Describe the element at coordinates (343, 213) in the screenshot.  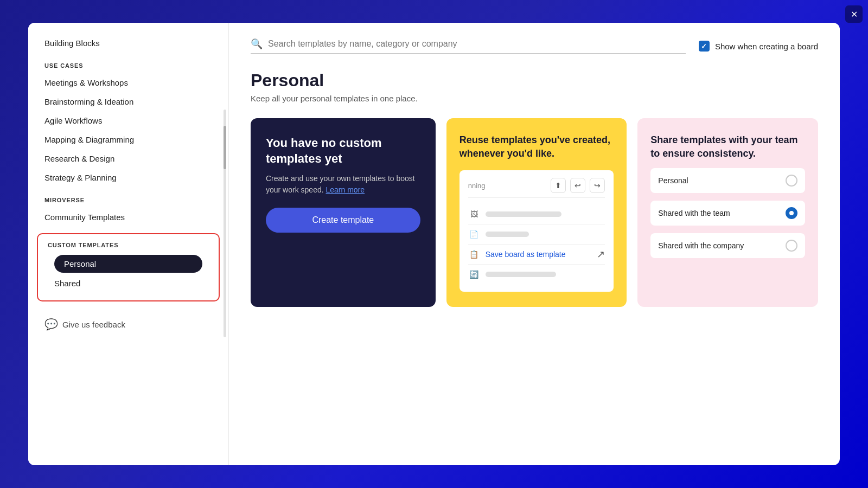
I see `card-no-templates: You have no custom templates yet Create …` at that location.